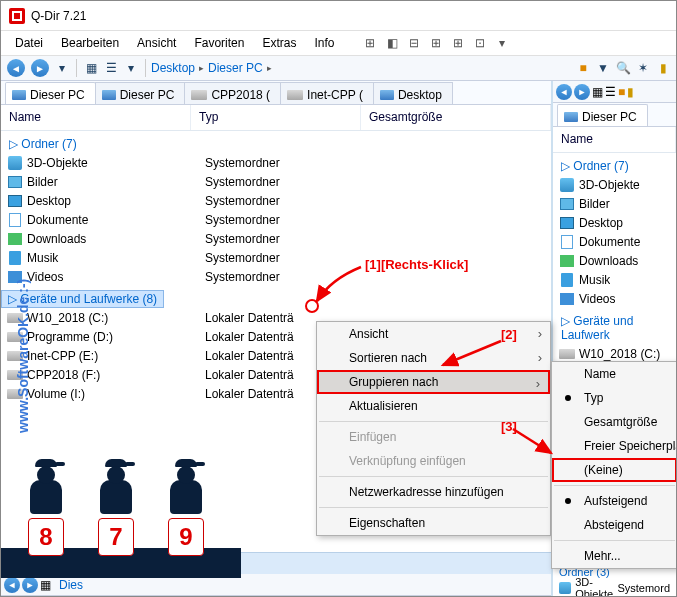 This screenshot has width=677, height=597. Describe the element at coordinates (279, 43) in the screenshot. I see `menu-extras: Extras` at that location.